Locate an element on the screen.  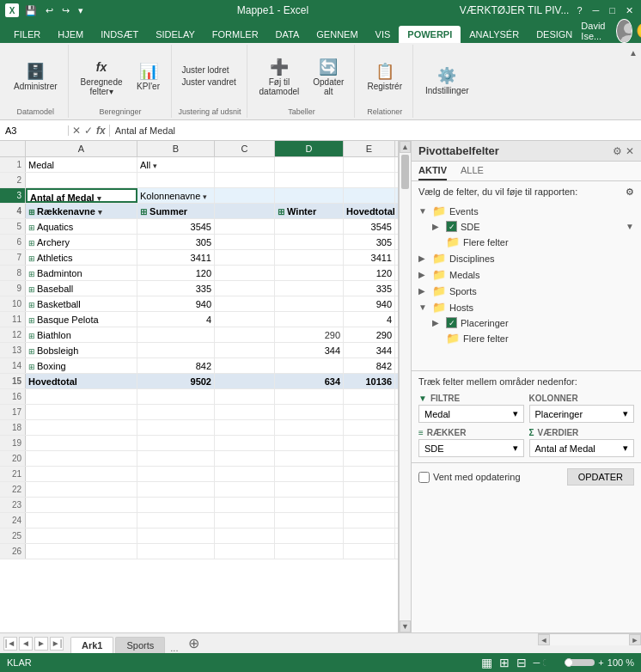
cell-d14 is located at coordinates (309, 366).